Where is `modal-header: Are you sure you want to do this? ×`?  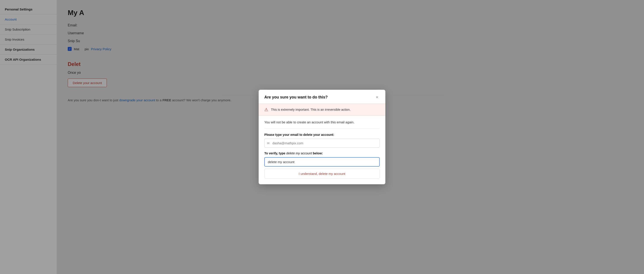
modal-header: Are you sure you want to do this? × is located at coordinates (322, 97).